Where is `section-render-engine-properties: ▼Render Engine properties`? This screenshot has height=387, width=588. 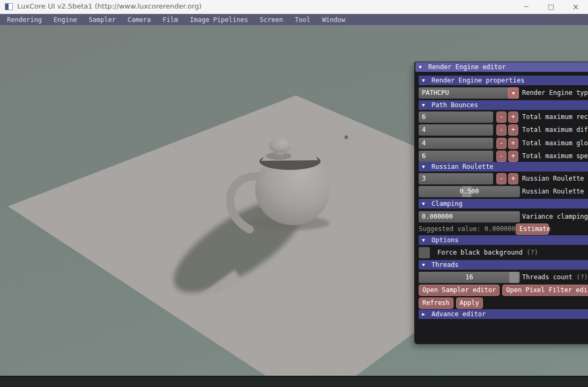
section-render-engine-properties: ▼Render Engine properties is located at coordinates (503, 80).